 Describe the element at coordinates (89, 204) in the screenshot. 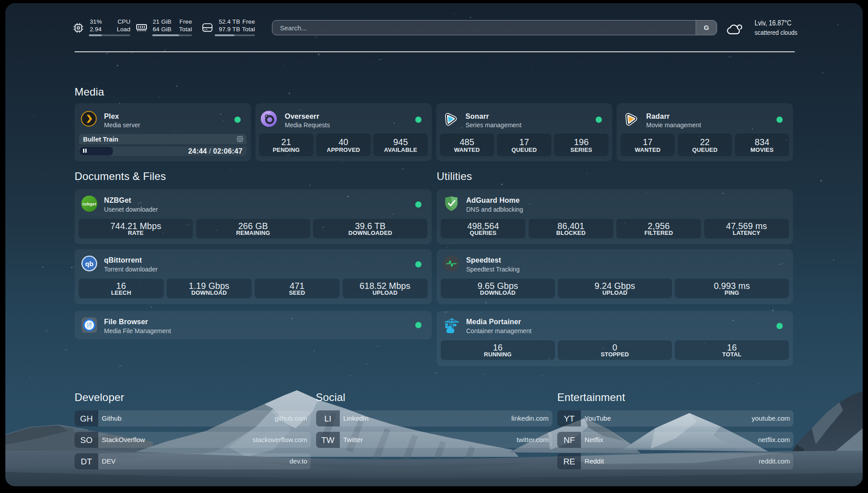

I see `svg-text: nzbget` at that location.